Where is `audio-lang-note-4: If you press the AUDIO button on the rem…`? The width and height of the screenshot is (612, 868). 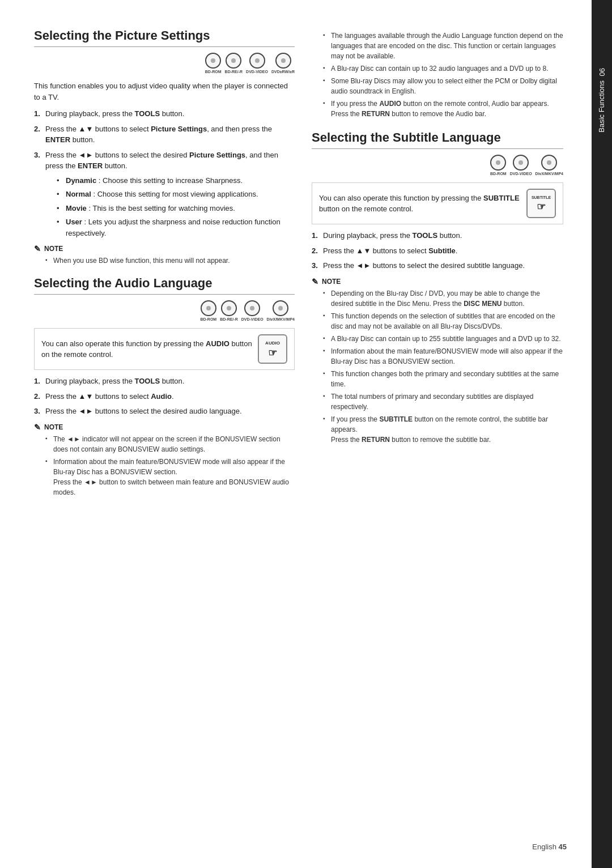
audio-lang-note-4: If you press the AUDIO button on the rem… is located at coordinates (443, 109).